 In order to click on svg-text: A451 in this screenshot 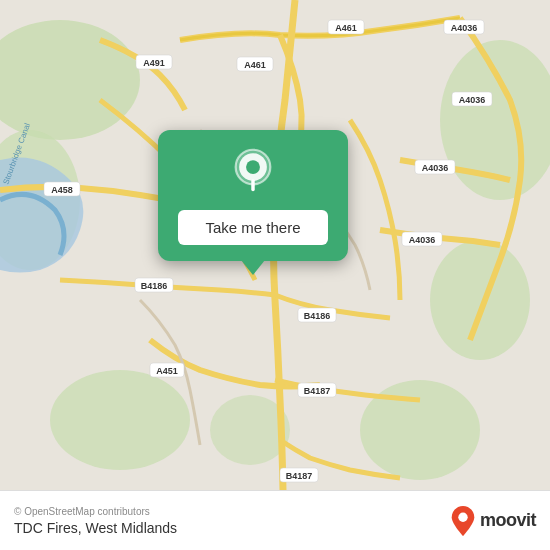, I will do `click(167, 371)`.